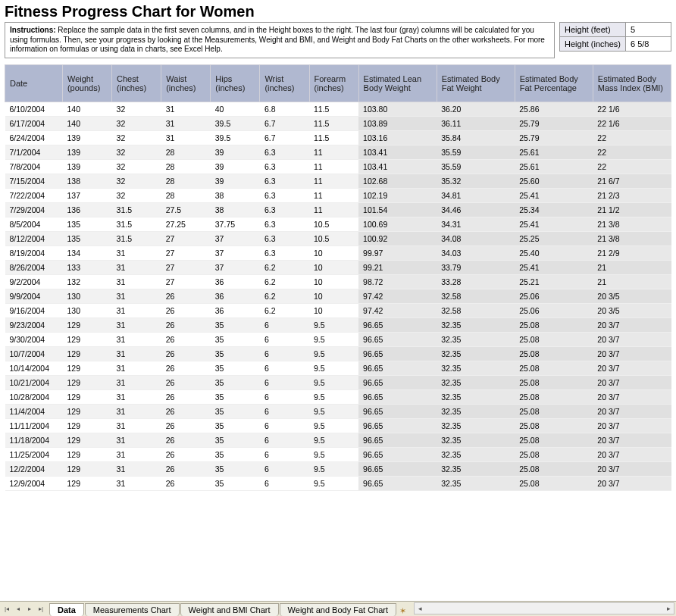  What do you see at coordinates (476, 282) in the screenshot?
I see `table-cell: 33.28` at bounding box center [476, 282].